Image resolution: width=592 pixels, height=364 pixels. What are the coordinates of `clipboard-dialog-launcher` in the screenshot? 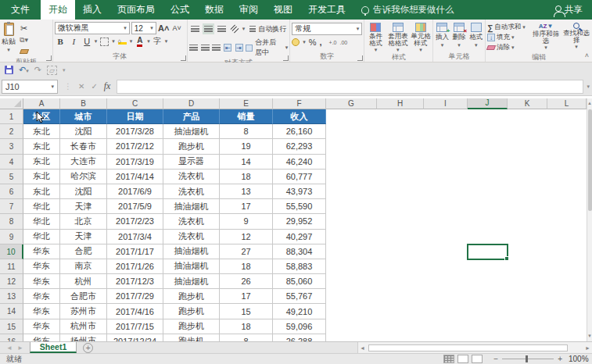 It's located at (48, 58).